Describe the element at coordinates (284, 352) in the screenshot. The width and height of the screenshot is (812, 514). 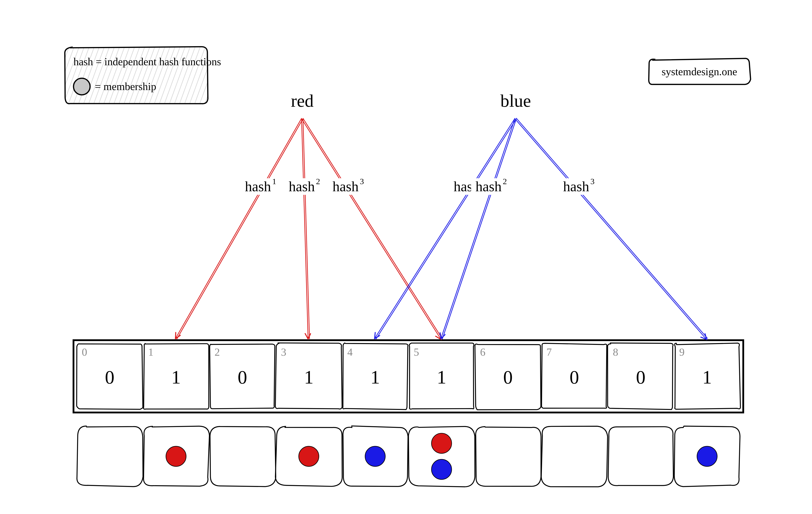
I see `bit-index: 3` at that location.